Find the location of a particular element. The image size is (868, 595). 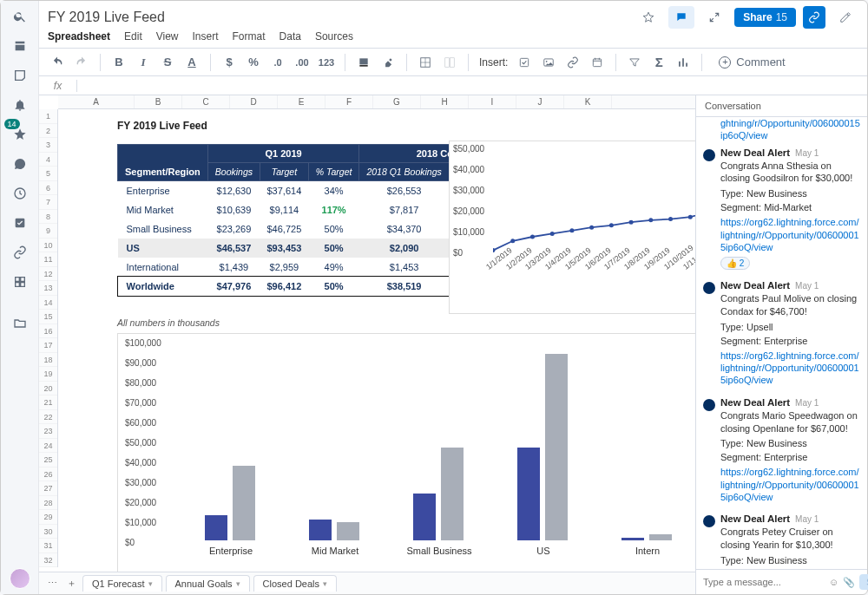

message-type: Type: Upsell is located at coordinates (790, 327).